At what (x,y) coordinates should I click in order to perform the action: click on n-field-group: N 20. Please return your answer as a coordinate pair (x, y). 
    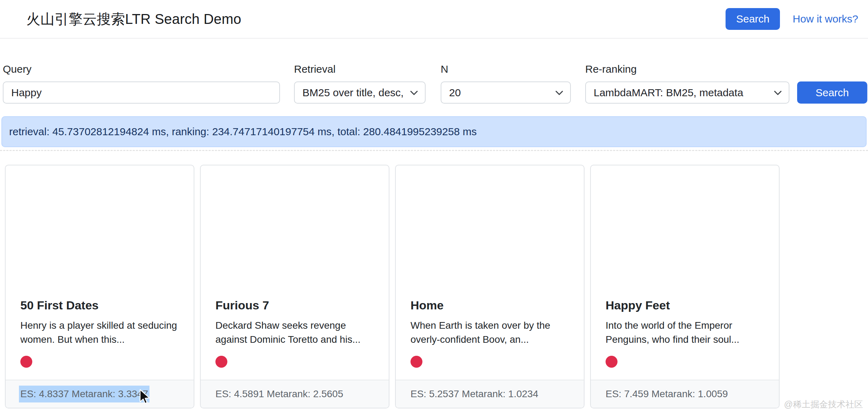
    Looking at the image, I should click on (506, 84).